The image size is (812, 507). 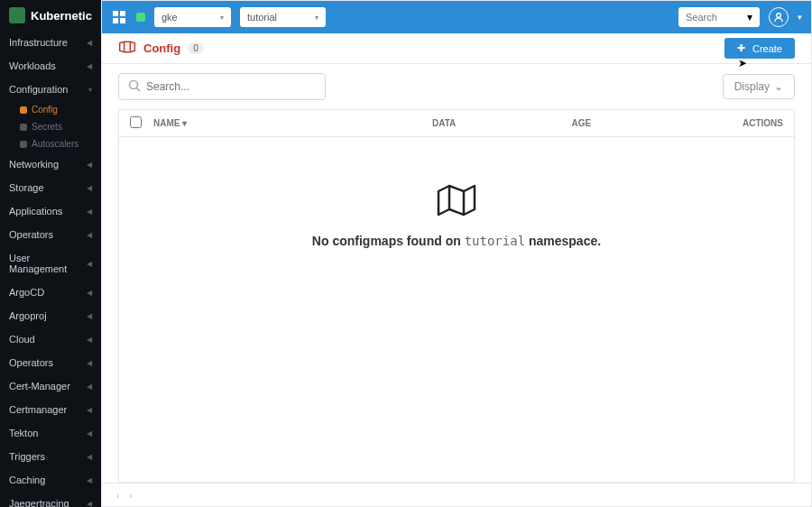 What do you see at coordinates (90, 90) in the screenshot?
I see `caret-down-icon: ▾` at bounding box center [90, 90].